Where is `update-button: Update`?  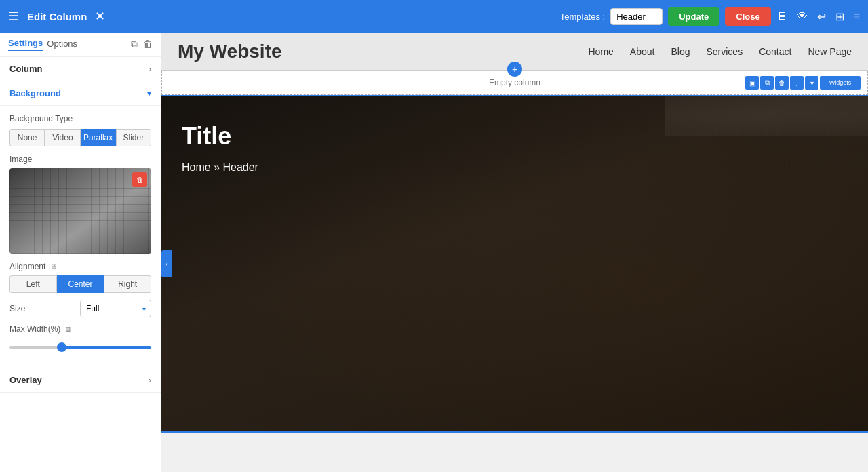 update-button: Update is located at coordinates (694, 16).